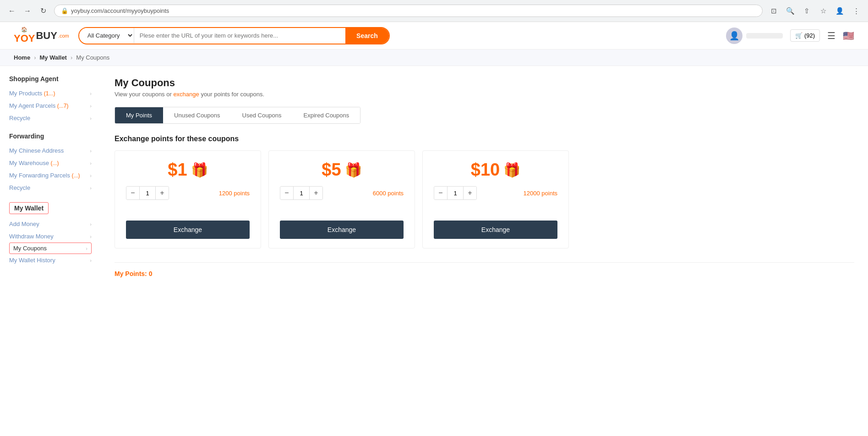 This screenshot has width=868, height=436. I want to click on qty-decrease-10: −, so click(441, 193).